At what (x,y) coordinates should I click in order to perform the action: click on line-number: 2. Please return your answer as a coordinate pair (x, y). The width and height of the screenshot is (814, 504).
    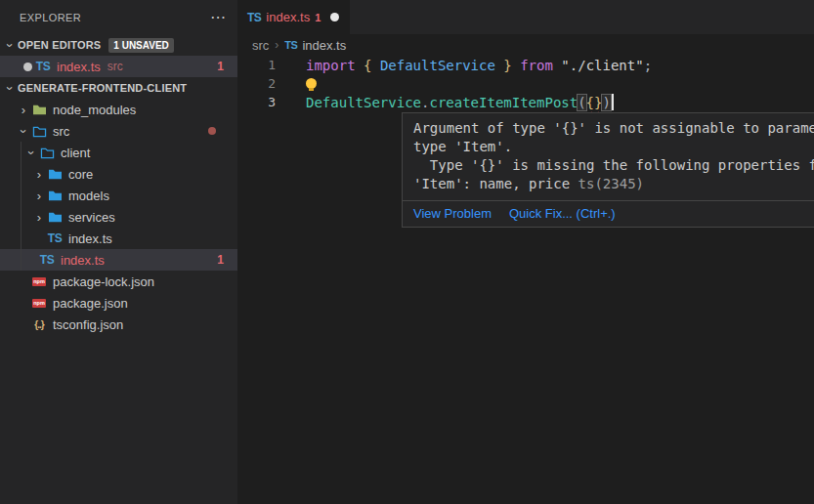
    Looking at the image, I should click on (272, 84).